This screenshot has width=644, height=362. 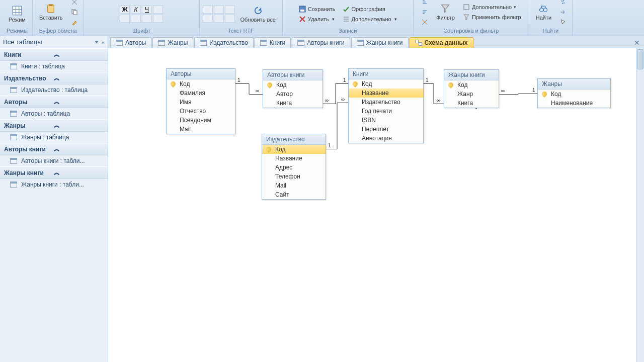 What do you see at coordinates (158, 19) in the screenshot?
I see `align-center-button` at bounding box center [158, 19].